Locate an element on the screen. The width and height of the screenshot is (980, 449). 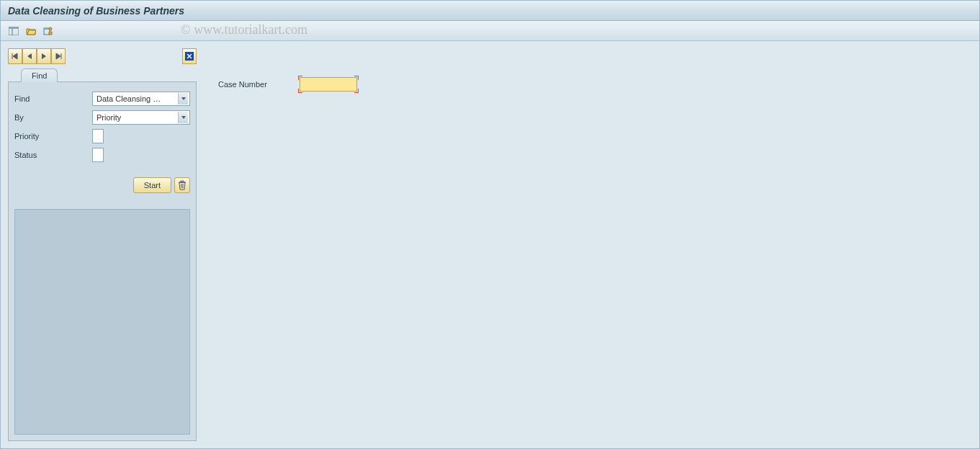
start-button: Start is located at coordinates (153, 185).